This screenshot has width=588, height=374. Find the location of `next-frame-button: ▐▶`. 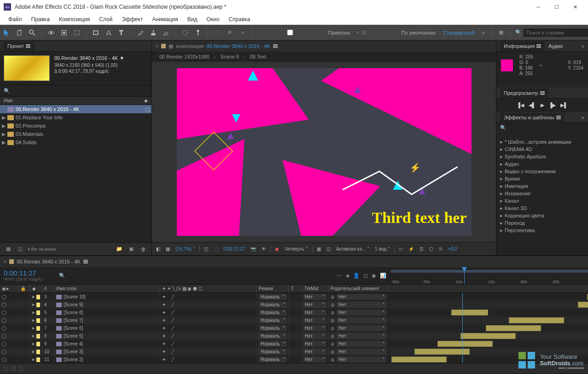

next-frame-button: ▐▶ is located at coordinates (553, 105).